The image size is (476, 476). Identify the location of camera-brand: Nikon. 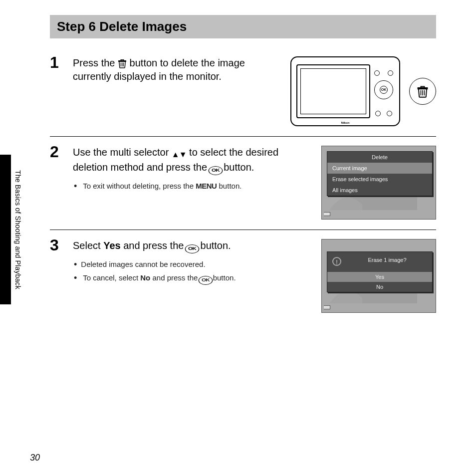
(345, 123).